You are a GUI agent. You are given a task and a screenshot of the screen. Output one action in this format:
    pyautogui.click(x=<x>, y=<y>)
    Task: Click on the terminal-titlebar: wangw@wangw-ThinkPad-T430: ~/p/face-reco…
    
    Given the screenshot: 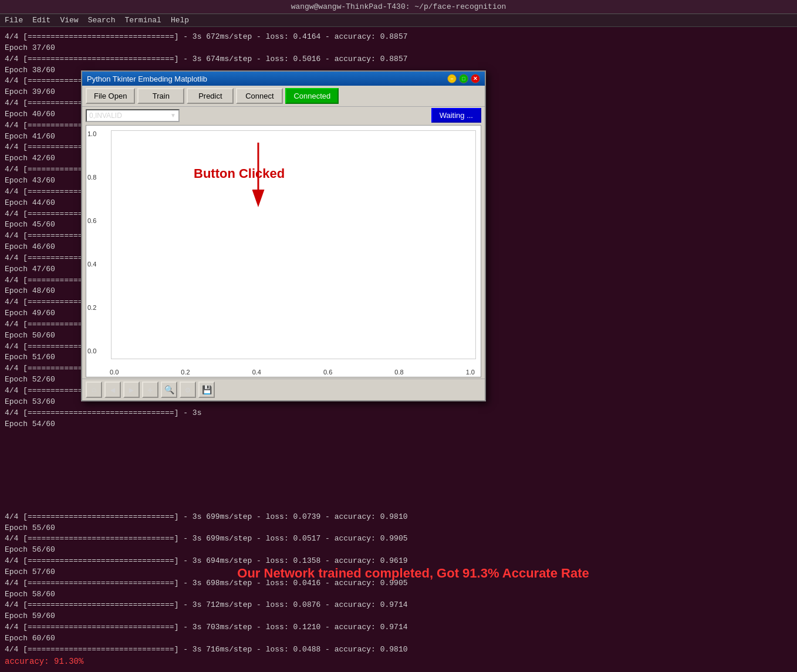 What is the action you would take?
    pyautogui.click(x=398, y=7)
    